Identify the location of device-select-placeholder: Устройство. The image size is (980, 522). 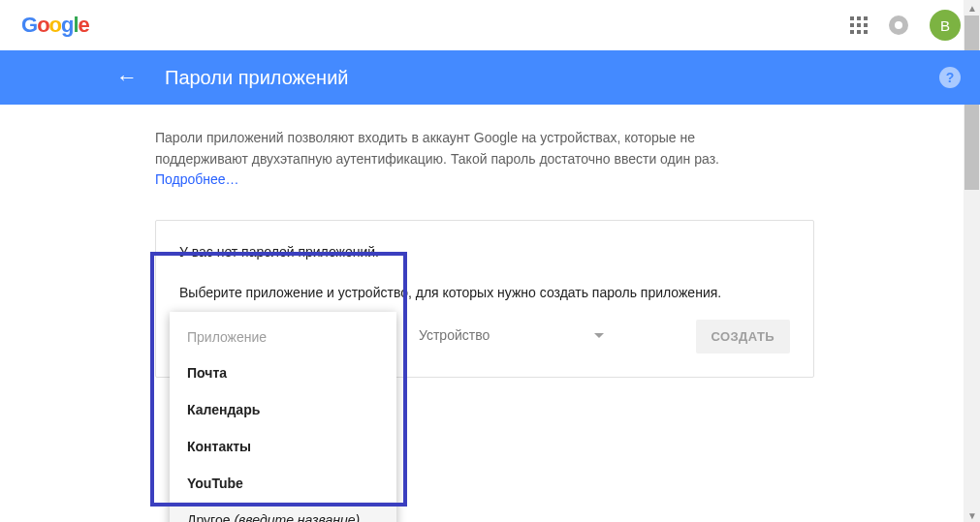
(454, 335).